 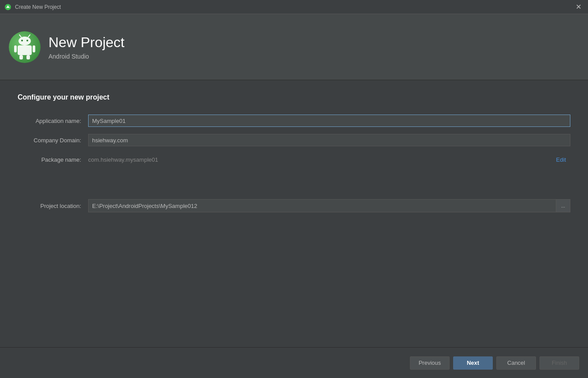 What do you see at coordinates (516, 363) in the screenshot?
I see `cancel-button: Cancel` at bounding box center [516, 363].